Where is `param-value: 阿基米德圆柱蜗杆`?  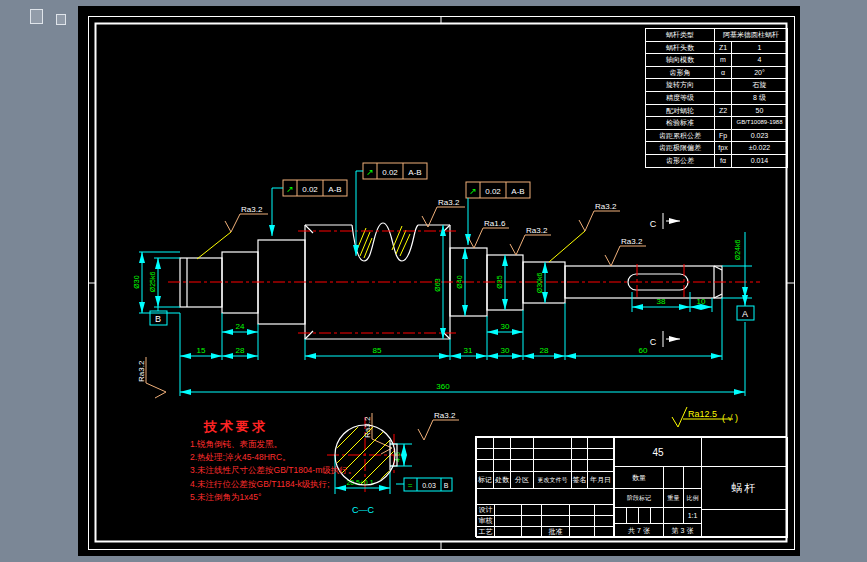 param-value: 阿基米德圆柱蜗杆 is located at coordinates (752, 36).